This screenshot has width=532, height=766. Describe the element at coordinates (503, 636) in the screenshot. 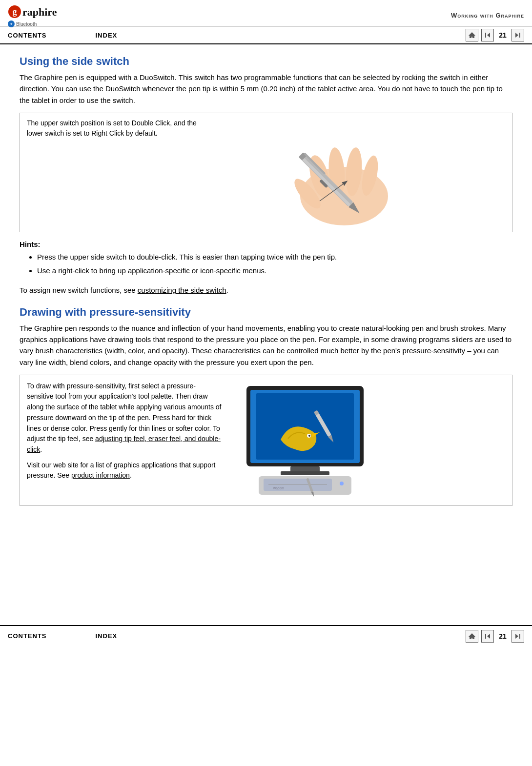

I see `page-number-footer: 21` at that location.